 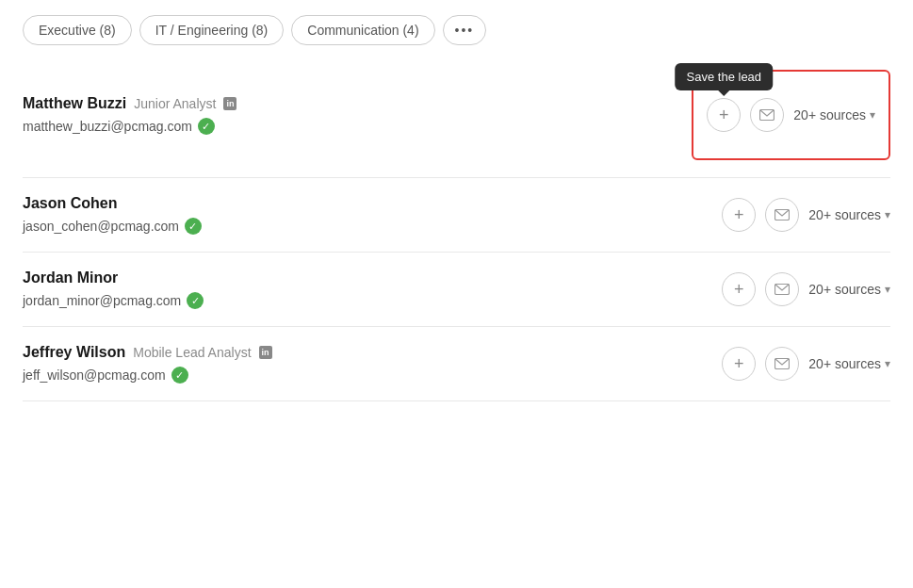 I want to click on contact-email-line: jeff_wilson@pcmag.com ✓, so click(x=372, y=375).